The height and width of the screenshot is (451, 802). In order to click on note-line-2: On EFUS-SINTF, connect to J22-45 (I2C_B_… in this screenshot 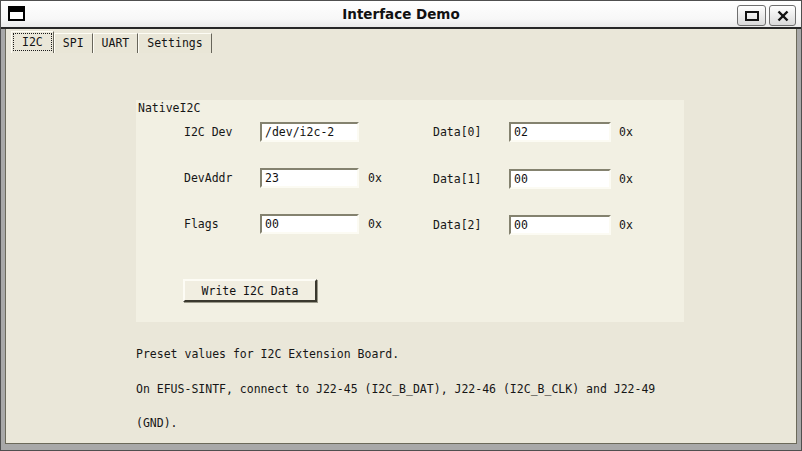, I will do `click(396, 390)`.